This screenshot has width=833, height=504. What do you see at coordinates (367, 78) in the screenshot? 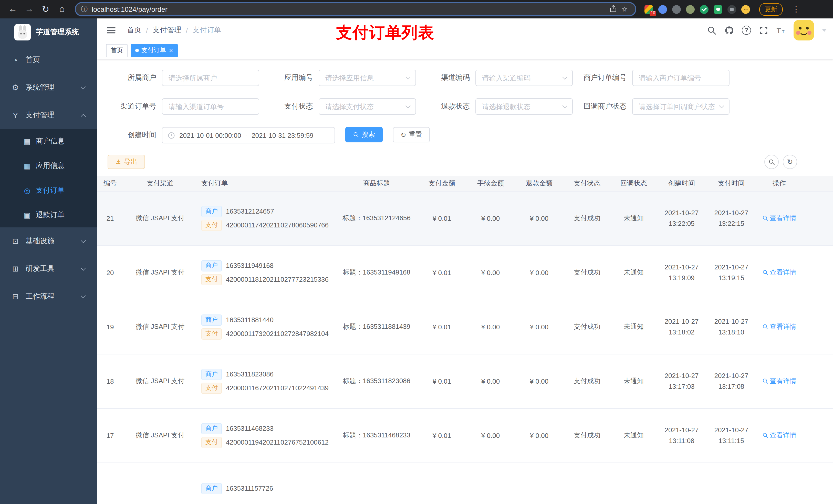
I see `app-id-select` at bounding box center [367, 78].